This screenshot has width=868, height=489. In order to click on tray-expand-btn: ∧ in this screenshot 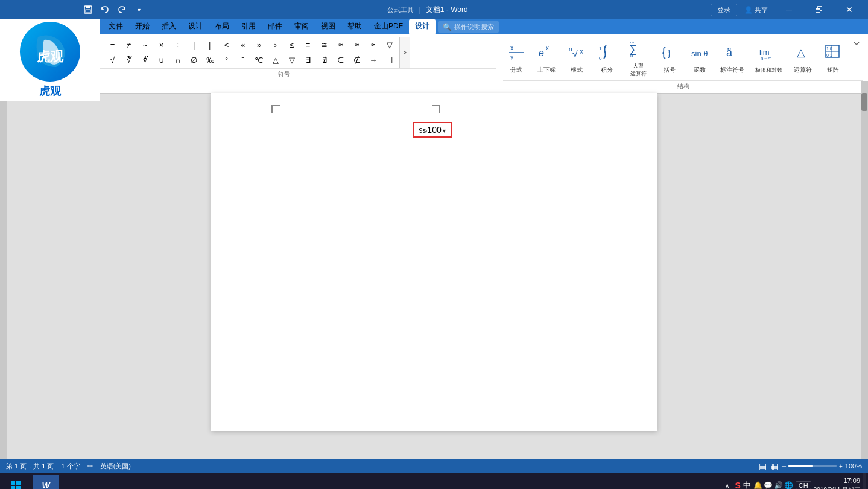, I will do `click(727, 485)`.